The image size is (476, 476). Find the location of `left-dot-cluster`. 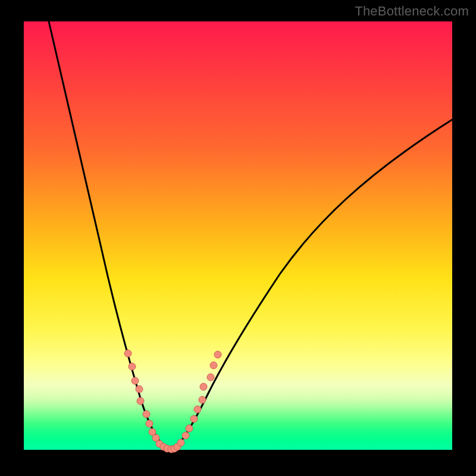

left-dot-cluster is located at coordinates (146, 400).